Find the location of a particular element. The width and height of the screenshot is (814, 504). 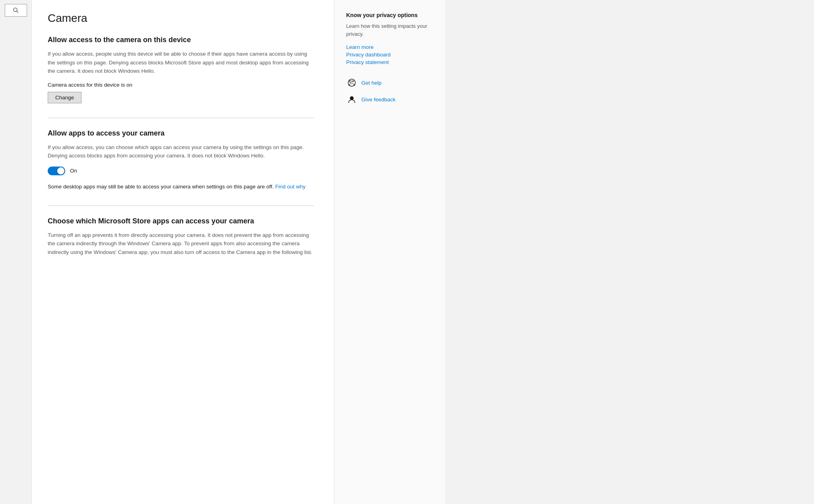

store-apps-description: Turning off an app prevents it from dire… is located at coordinates (181, 244).